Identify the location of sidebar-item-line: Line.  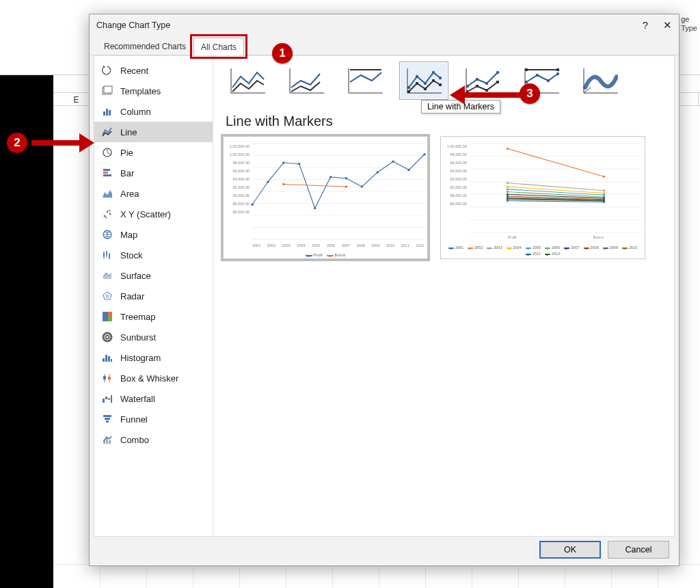
(153, 132).